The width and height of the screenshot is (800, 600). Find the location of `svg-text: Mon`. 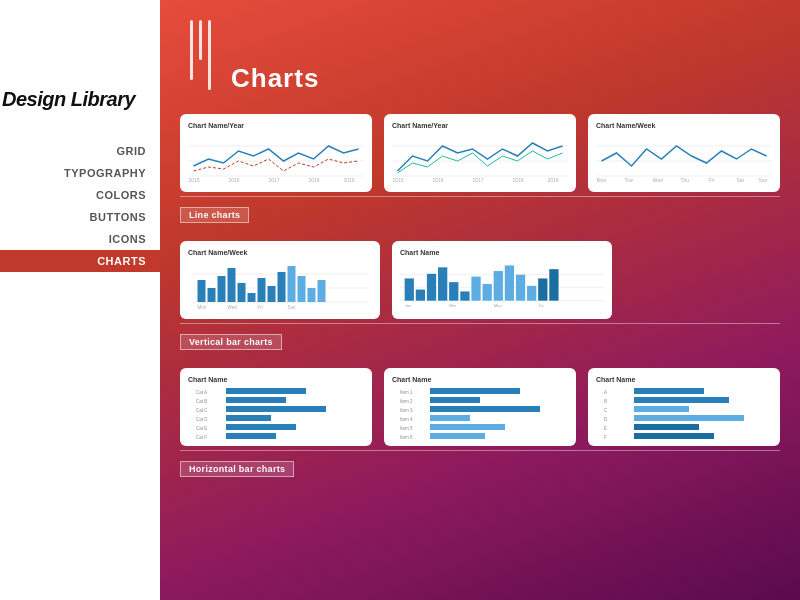

svg-text: Mon is located at coordinates (602, 180).